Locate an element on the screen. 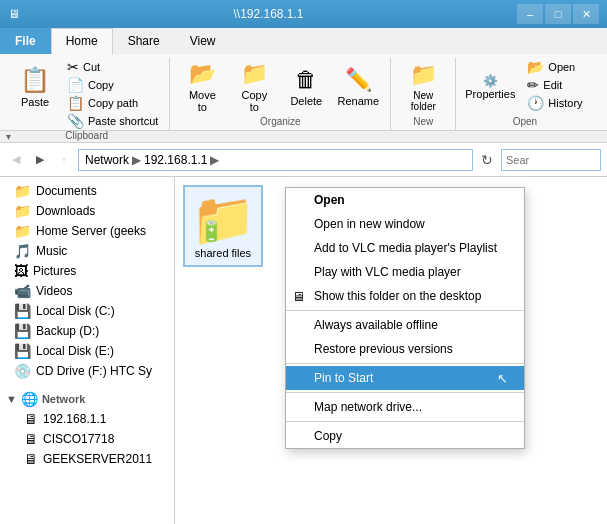  paste-icon: 📋 is located at coordinates (35, 80).